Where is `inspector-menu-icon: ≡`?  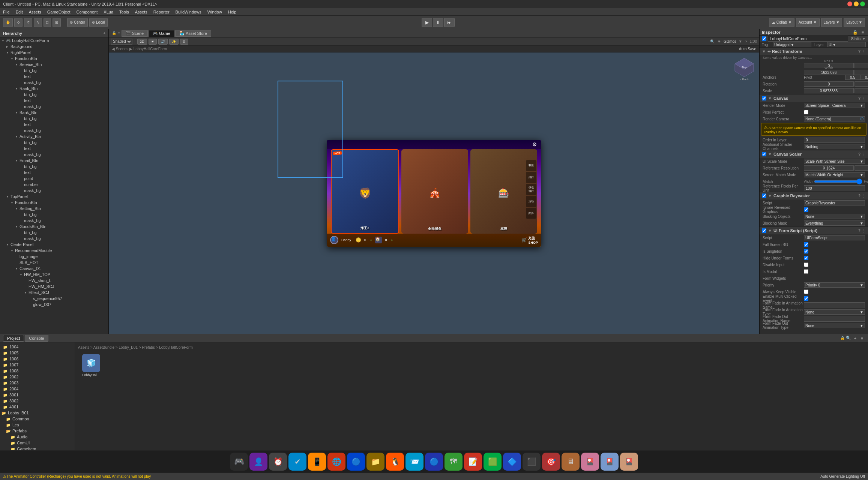 inspector-menu-icon: ≡ is located at coordinates (863, 32).